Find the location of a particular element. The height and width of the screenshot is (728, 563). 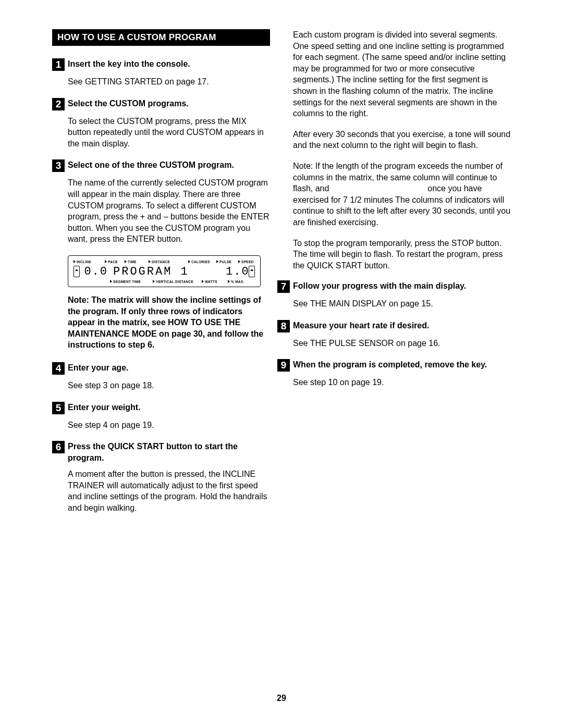

step-1-header: 1 Insert the key into the console. is located at coordinates (161, 65).